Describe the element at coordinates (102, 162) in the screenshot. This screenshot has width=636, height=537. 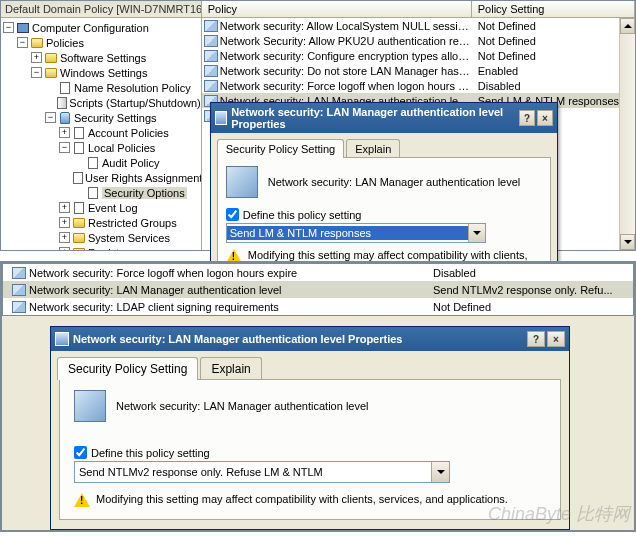
I see `tree-node-audit: Audit Policy` at that location.